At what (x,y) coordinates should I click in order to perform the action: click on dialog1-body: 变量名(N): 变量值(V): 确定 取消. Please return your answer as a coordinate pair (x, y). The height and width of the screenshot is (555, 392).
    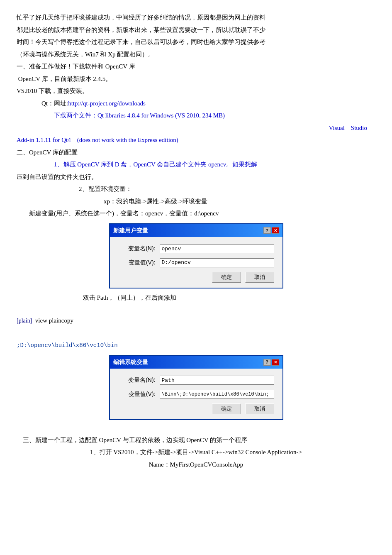
    Looking at the image, I should click on (196, 262).